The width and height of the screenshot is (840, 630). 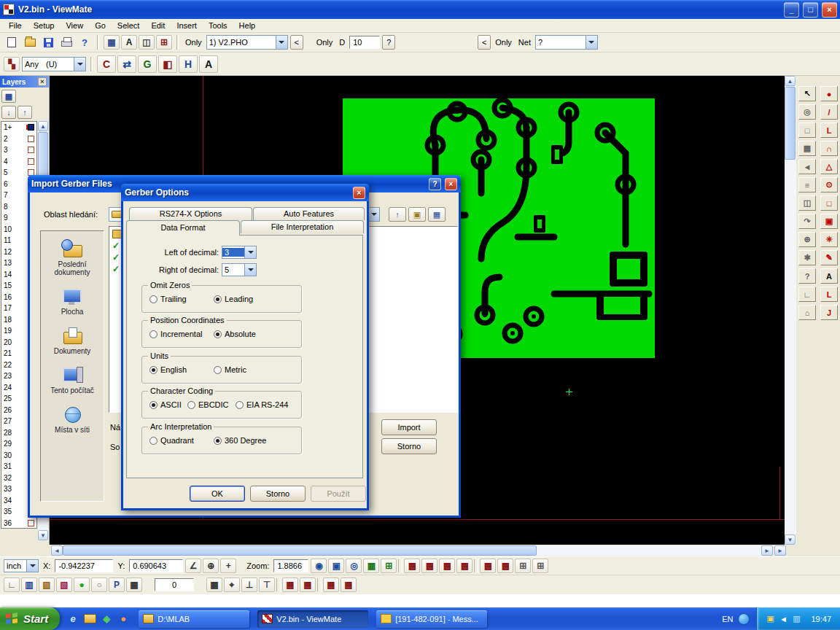 I want to click on film-red-4-icon: ▩, so click(x=349, y=585).